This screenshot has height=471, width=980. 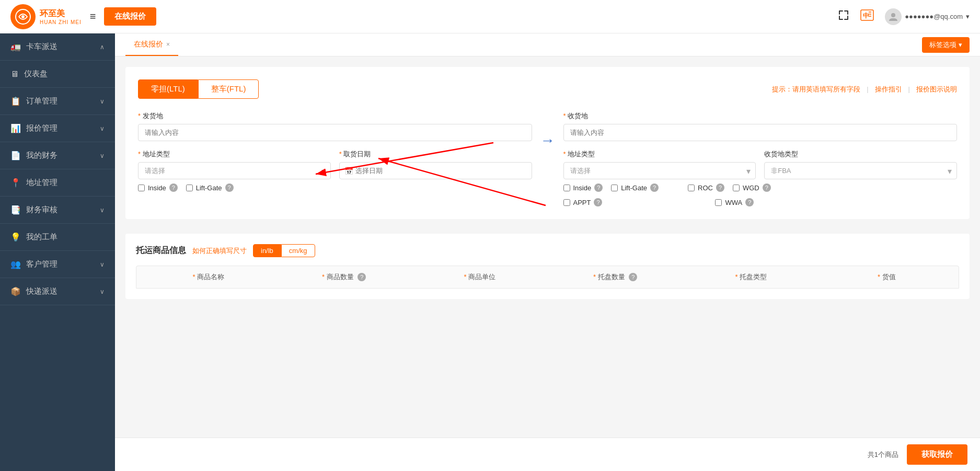 I want to click on inside-help-icon: ?, so click(x=174, y=188).